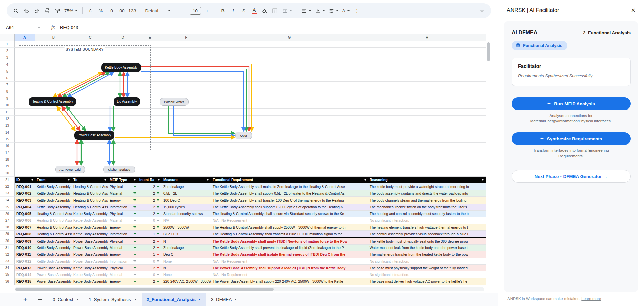  What do you see at coordinates (71, 11) in the screenshot?
I see `zoom-select: 75%` at bounding box center [71, 11].